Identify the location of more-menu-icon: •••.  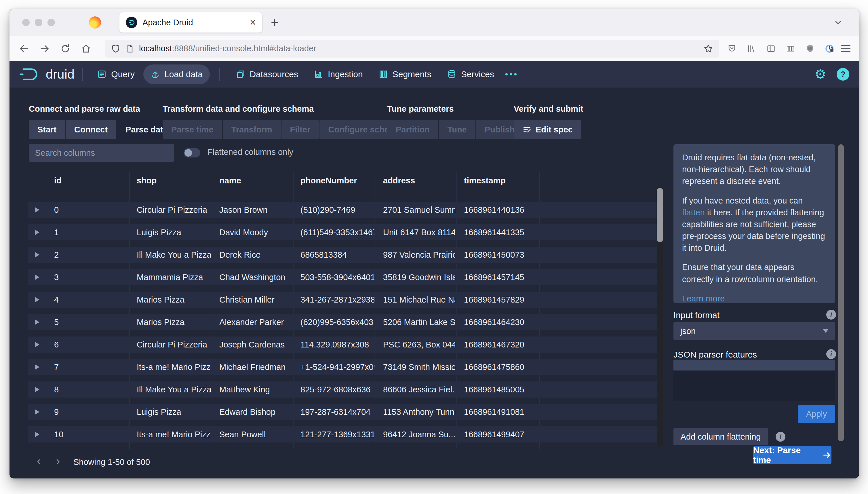
(512, 74).